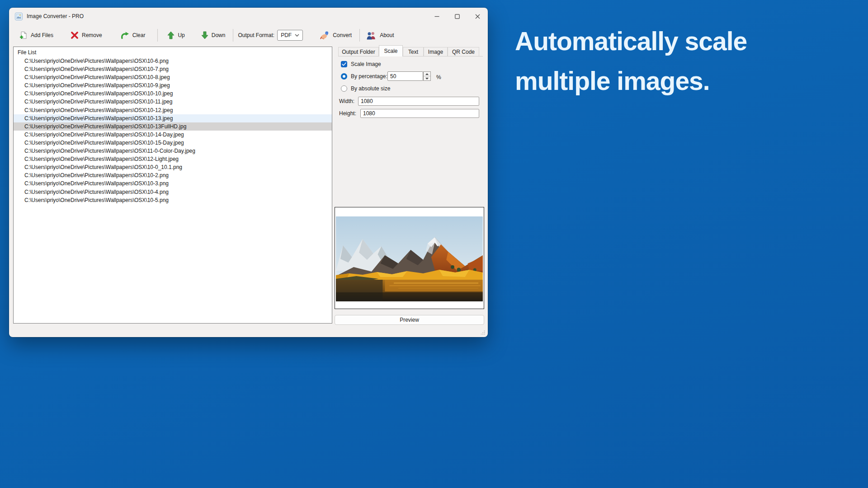 The width and height of the screenshot is (868, 488). What do you see at coordinates (427, 79) in the screenshot?
I see `spinner-down-icon` at bounding box center [427, 79].